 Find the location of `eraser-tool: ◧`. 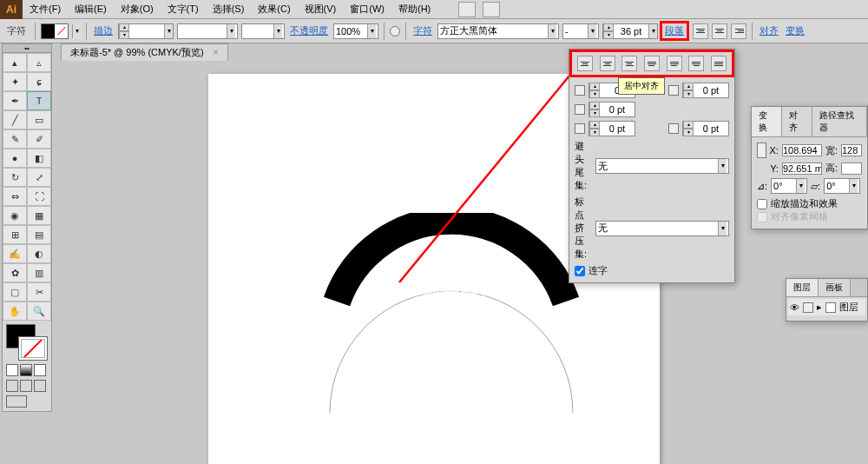

eraser-tool: ◧ is located at coordinates (39, 158).